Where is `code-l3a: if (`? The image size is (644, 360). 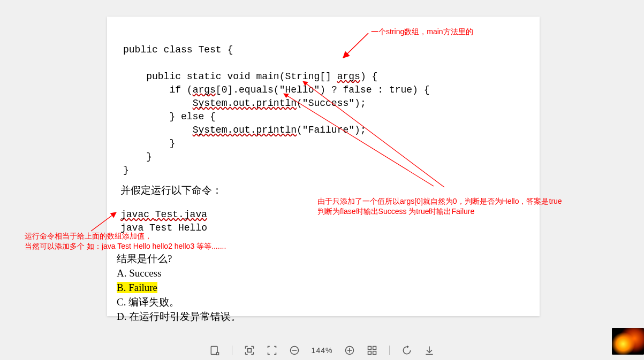
code-l3a: if ( is located at coordinates (158, 90).